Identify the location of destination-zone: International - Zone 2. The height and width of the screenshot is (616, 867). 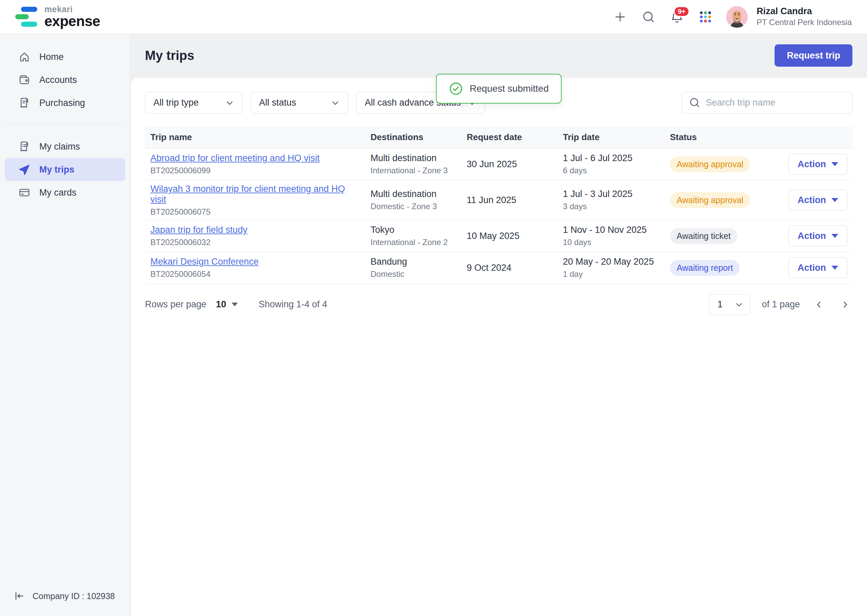
(413, 242).